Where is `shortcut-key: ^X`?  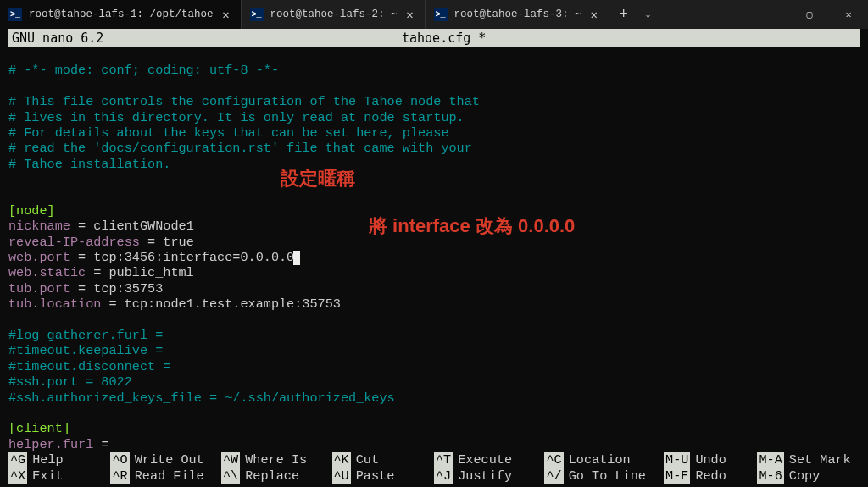 shortcut-key: ^X is located at coordinates (18, 476).